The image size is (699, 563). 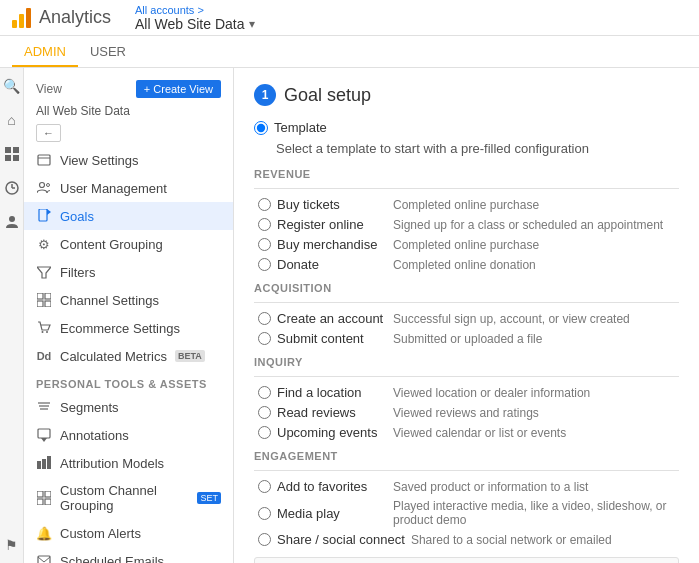 What do you see at coordinates (12, 316) in the screenshot?
I see `icon-sidebar: 🔍 ⌂ ⚑` at bounding box center [12, 316].